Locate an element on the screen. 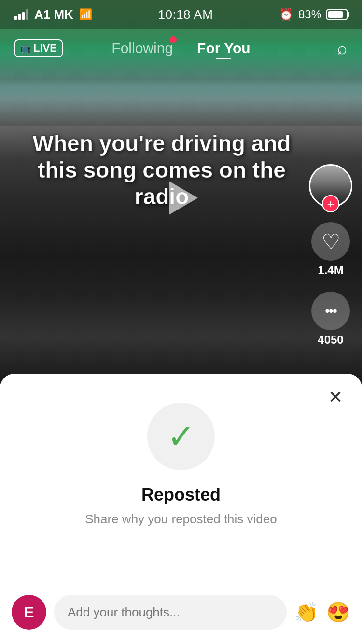  heart-icon: ♡ is located at coordinates (331, 241).